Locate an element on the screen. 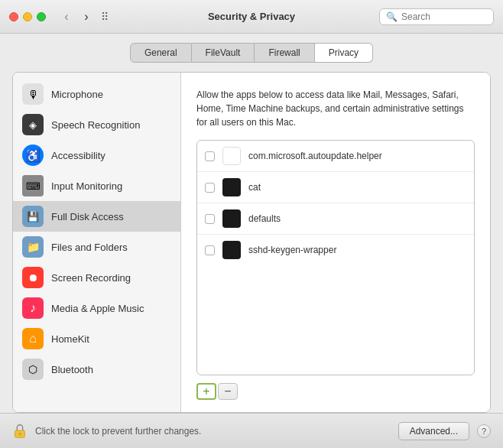 This screenshot has height=448, width=503. sidebar-item-homekit: ⌂ HomeKit is located at coordinates (96, 339).